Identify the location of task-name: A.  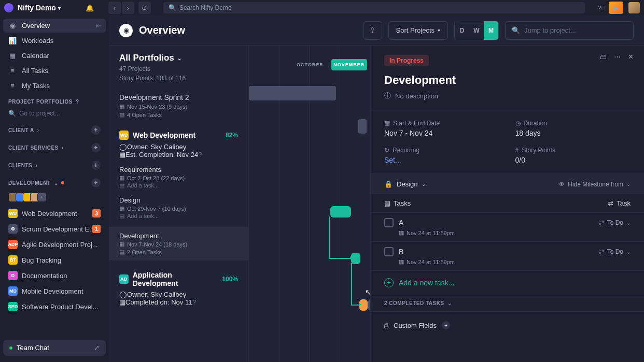
(401, 223).